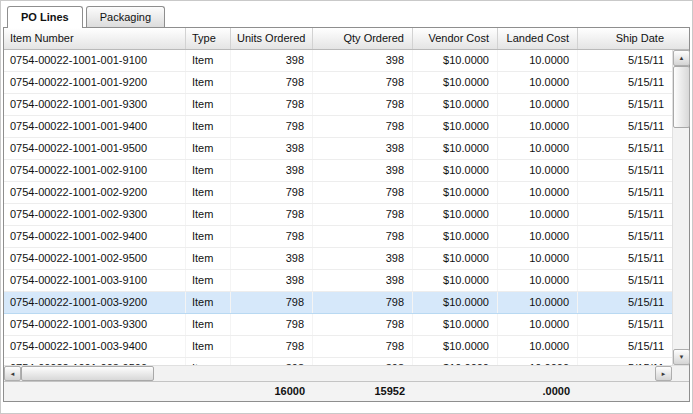 The width and height of the screenshot is (693, 414). What do you see at coordinates (95, 362) in the screenshot?
I see `cell-item-number: 0754-00022-1001-003-9500` at bounding box center [95, 362].